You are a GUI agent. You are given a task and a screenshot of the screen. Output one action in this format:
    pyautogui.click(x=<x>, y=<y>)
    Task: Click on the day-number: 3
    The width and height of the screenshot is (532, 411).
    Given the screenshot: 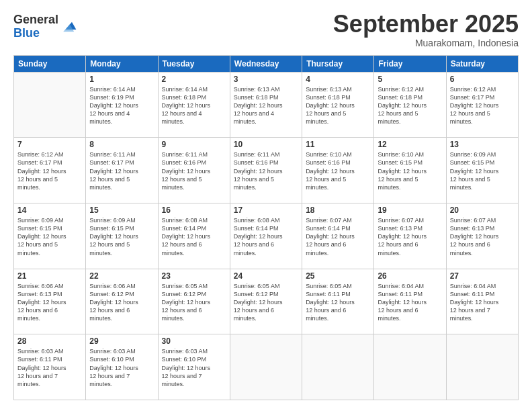 What is the action you would take?
    pyautogui.click(x=266, y=79)
    